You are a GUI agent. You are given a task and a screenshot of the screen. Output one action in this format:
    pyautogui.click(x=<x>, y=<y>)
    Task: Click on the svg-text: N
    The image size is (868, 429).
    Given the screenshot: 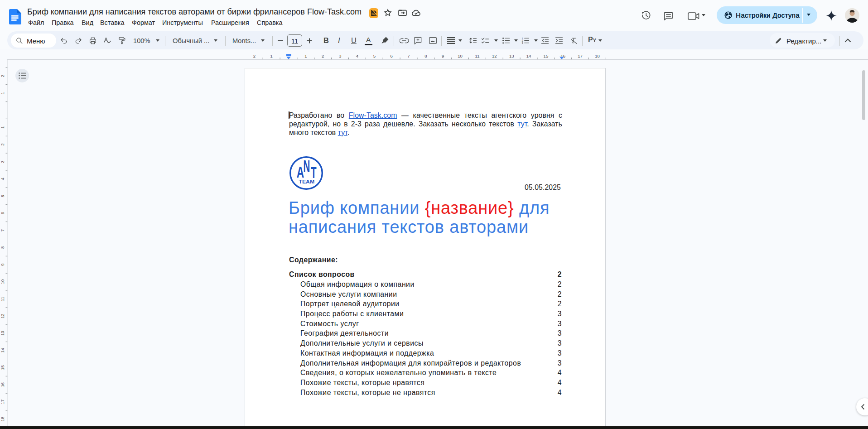 What is the action you would take?
    pyautogui.click(x=306, y=167)
    